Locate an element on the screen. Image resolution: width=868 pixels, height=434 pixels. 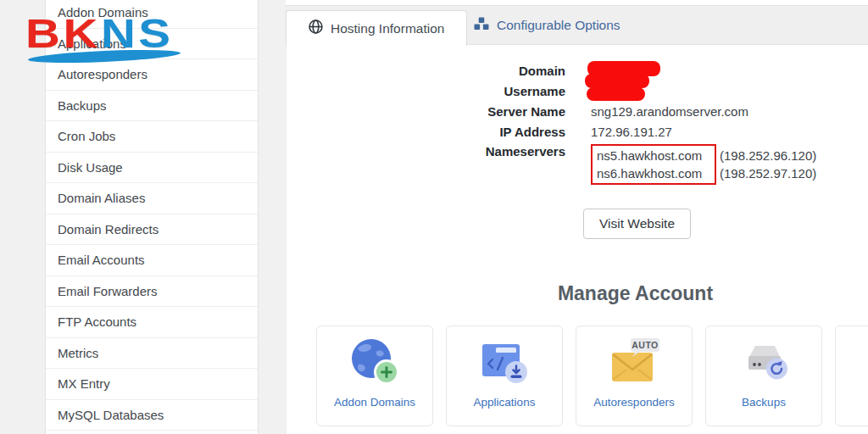
sidebar-item-domain-aliases: Domain Aliases is located at coordinates (152, 198).